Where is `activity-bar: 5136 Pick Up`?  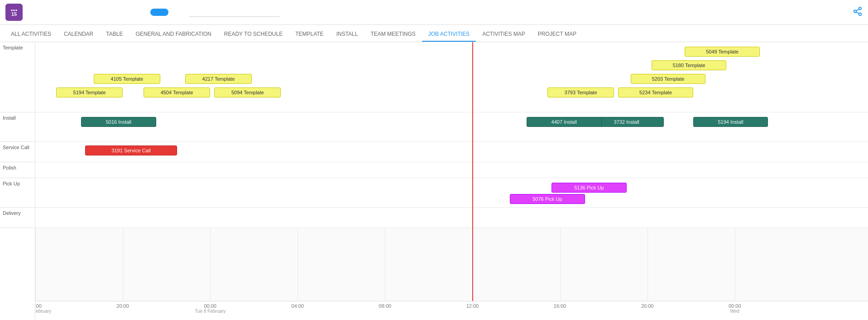 activity-bar: 5136 Pick Up is located at coordinates (589, 188).